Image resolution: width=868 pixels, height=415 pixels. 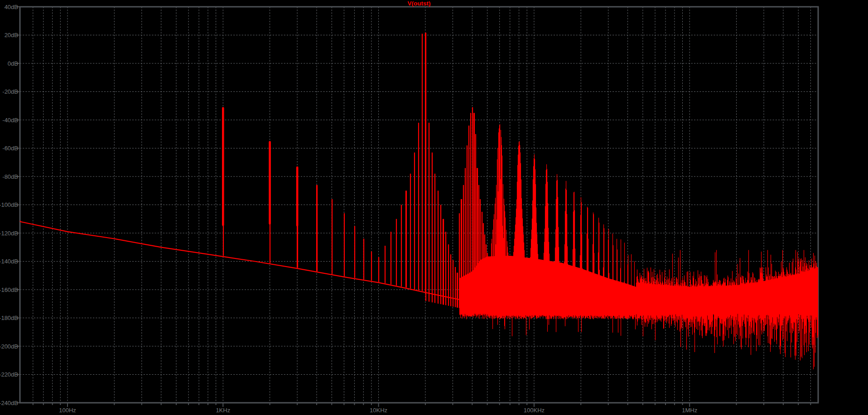 What do you see at coordinates (534, 410) in the screenshot?
I see `x-tick-label: 100KHz` at bounding box center [534, 410].